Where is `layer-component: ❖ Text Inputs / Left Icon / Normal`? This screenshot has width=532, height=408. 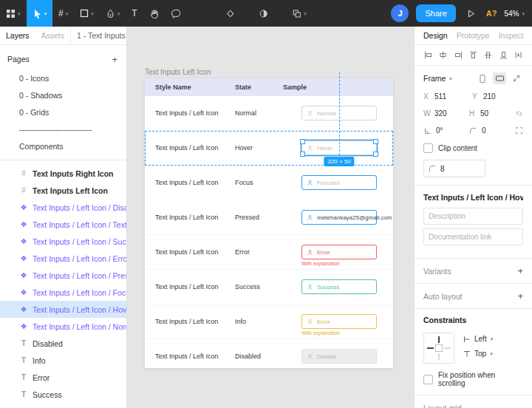
layer-component: ❖ Text Inputs / Left Icon / Normal is located at coordinates (64, 327).